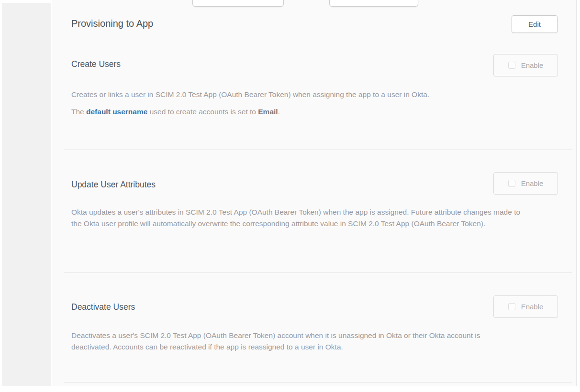 Image resolution: width=580 pixels, height=392 pixels. Describe the element at coordinates (296, 218) in the screenshot. I see `update-user-attributes-description: Okta updates a user's attributes in SCIM…` at that location.